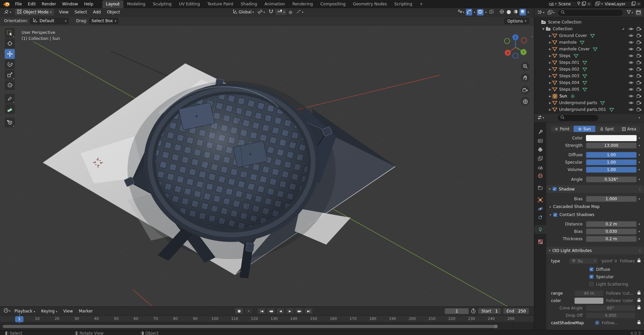 This screenshot has height=335, width=644. I want to click on viewport-menu-object: Object, so click(113, 12).